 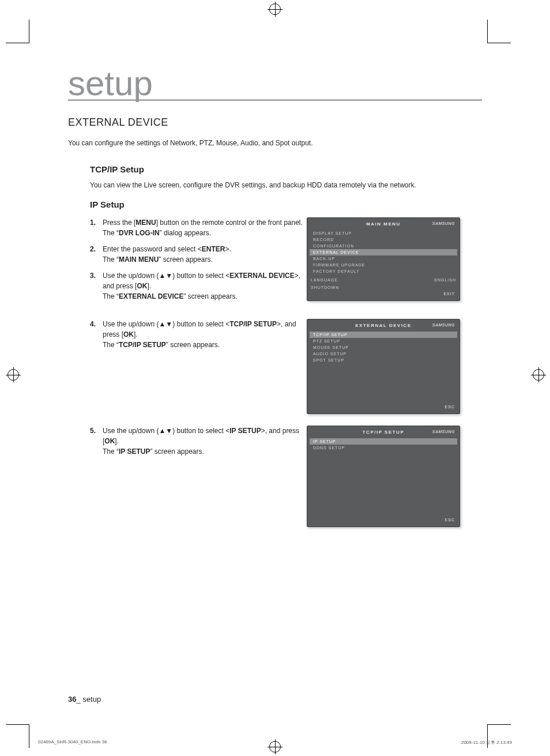 What do you see at coordinates (275, 143) in the screenshot?
I see `section-intro: You can configure the settings of Networ…` at bounding box center [275, 143].